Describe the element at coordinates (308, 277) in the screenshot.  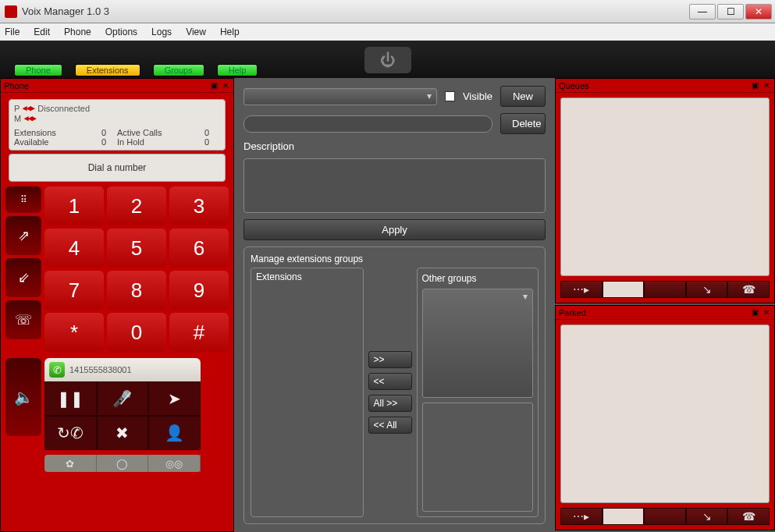
I see `extensions-header: Extensions` at that location.